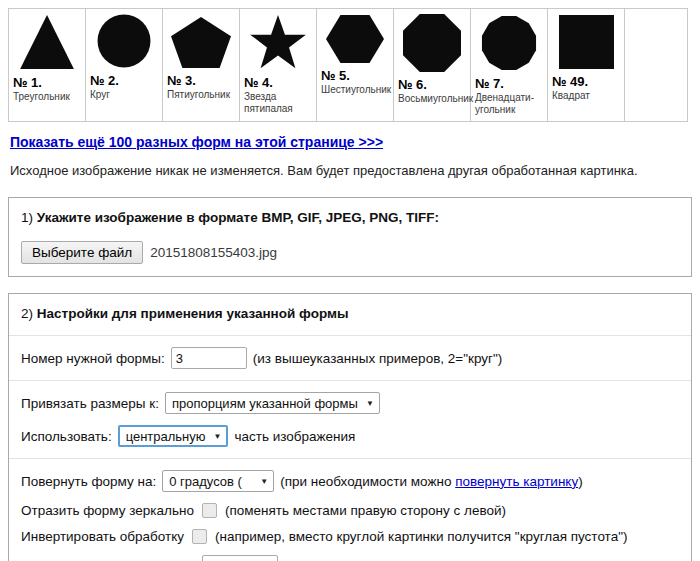 The width and height of the screenshot is (700, 561). I want to click on image-upload-panel: 1) Укажите изображение в формате BMP, GI…, so click(350, 237).